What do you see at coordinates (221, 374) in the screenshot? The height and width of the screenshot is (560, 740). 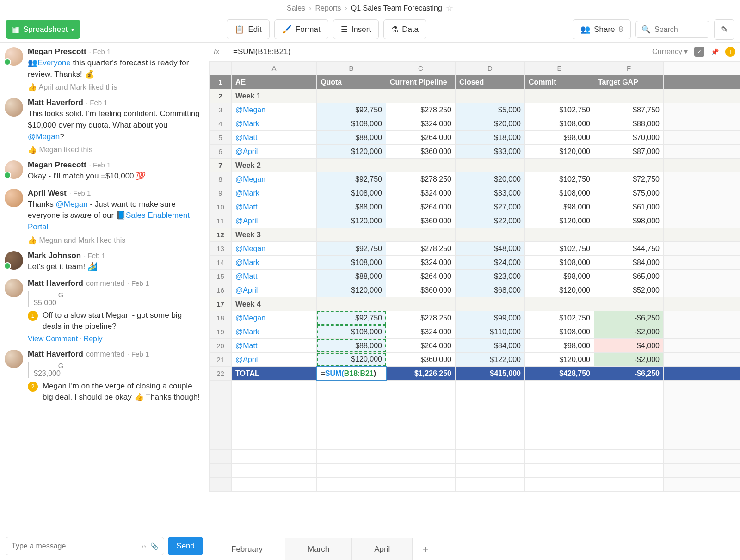 I see `row-header: 22` at bounding box center [221, 374].